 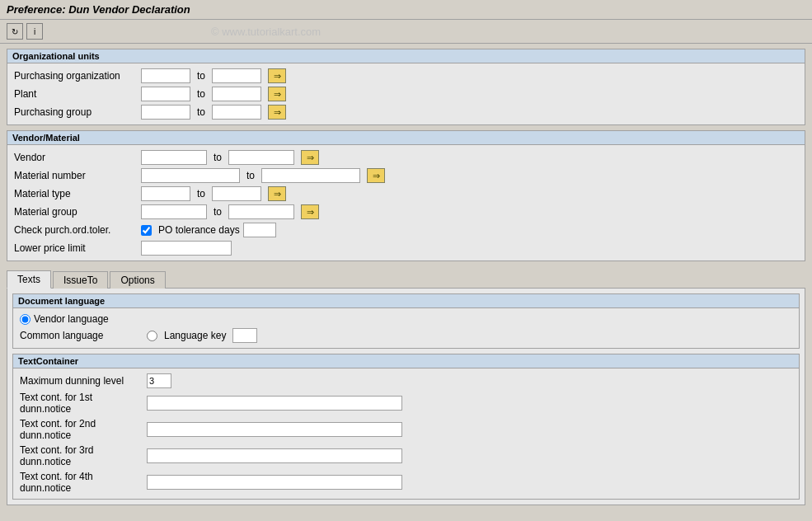 I want to click on text-1st-input, so click(x=275, y=403).